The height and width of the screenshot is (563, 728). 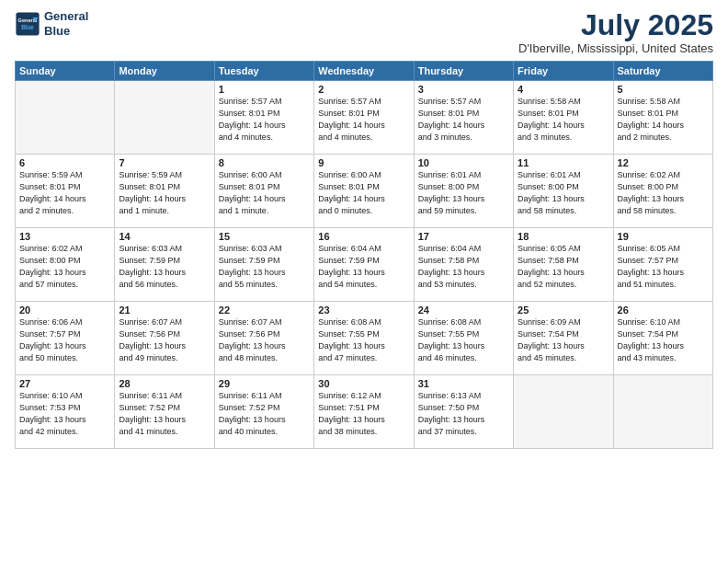 I want to click on calendar-cell: 19Sunrise: 6:05 AM Sunset: 7:57 PM Dayli…, so click(x=663, y=265).